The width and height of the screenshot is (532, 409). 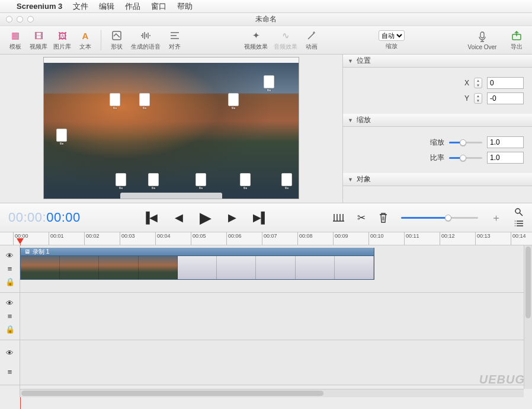 I want to click on video-clip: 🖥 录制 1, so click(x=197, y=264).